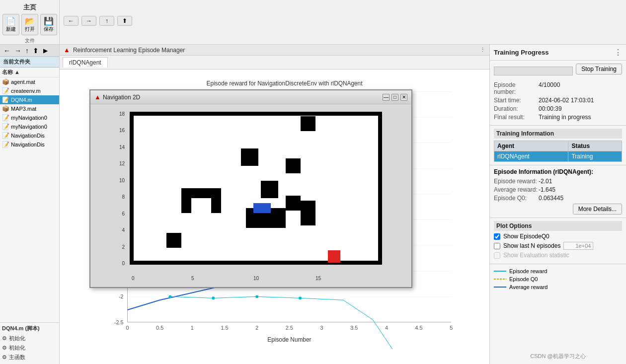  What do you see at coordinates (547, 190) in the screenshot?
I see `avg-reward-value: -1.645` at bounding box center [547, 190].